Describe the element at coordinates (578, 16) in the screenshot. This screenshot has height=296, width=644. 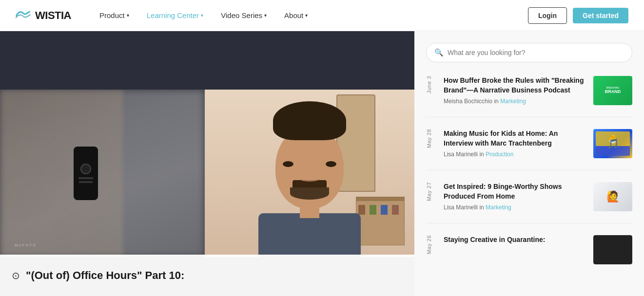
I see `header-actions: Login Get started` at that location.